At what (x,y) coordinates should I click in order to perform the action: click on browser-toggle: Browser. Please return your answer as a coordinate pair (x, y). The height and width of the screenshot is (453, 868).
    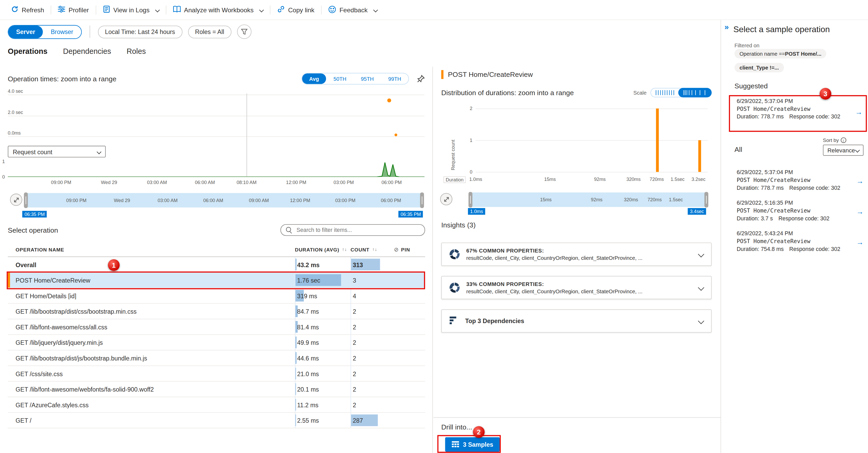
    Looking at the image, I should click on (62, 32).